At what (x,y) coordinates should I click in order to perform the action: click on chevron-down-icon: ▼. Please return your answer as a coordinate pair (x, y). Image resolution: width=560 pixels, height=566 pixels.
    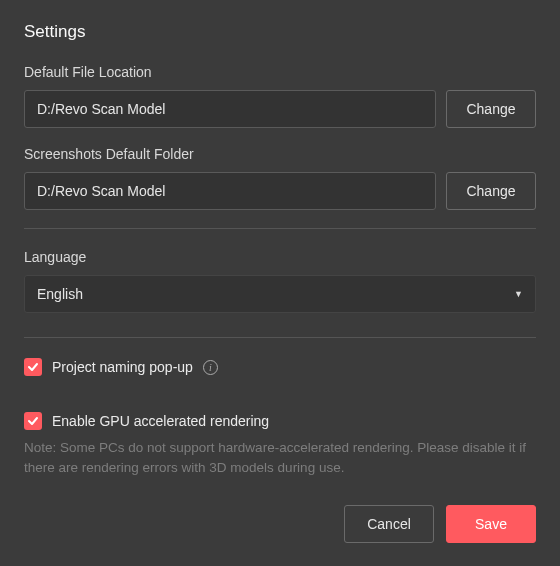
    Looking at the image, I should click on (518, 294).